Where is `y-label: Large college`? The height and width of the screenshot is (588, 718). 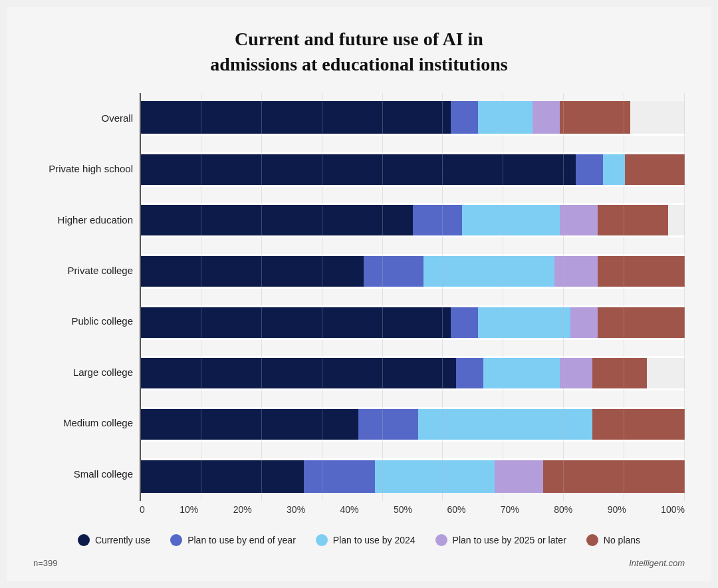
y-label: Large college is located at coordinates (83, 372).